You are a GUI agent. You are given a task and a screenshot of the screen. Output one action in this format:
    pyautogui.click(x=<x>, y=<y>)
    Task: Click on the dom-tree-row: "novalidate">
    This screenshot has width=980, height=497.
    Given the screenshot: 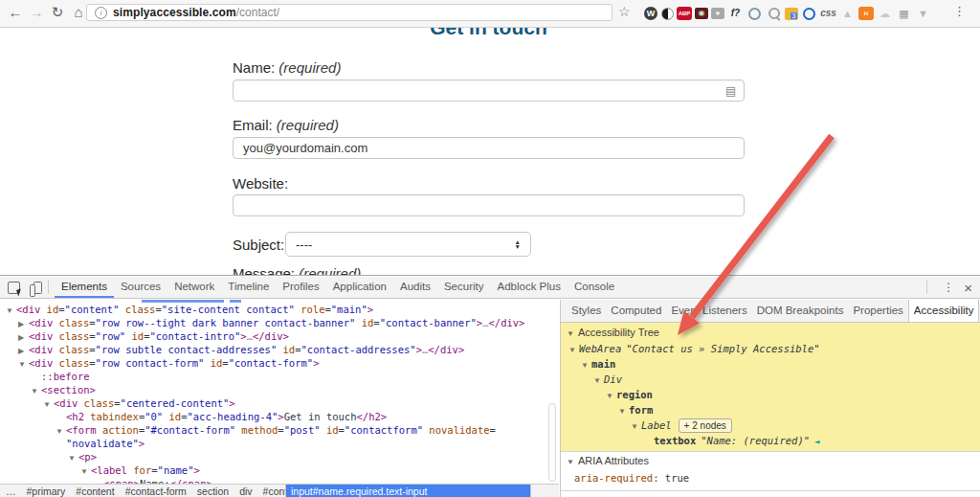 What is the action you would take?
    pyautogui.click(x=279, y=443)
    